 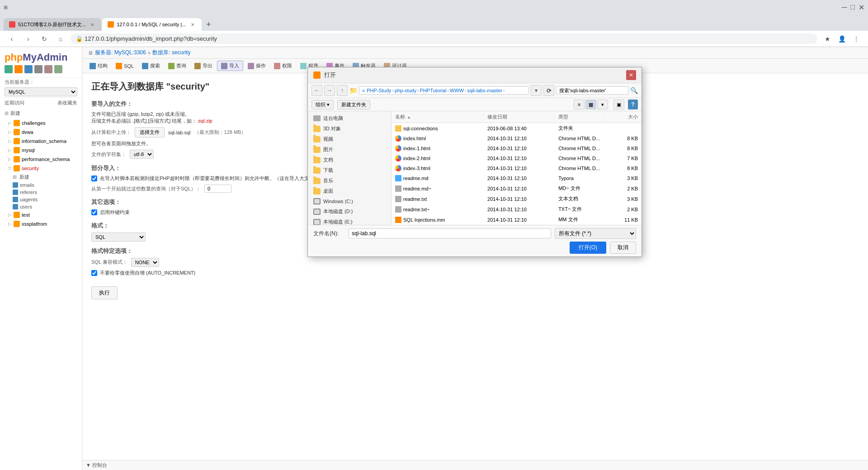 I want to click on file-row-readme-txt-tilde: readme.txt~ 2014-10-31 12:10 TXT~ 文件 2 K…, so click(x=516, y=209).